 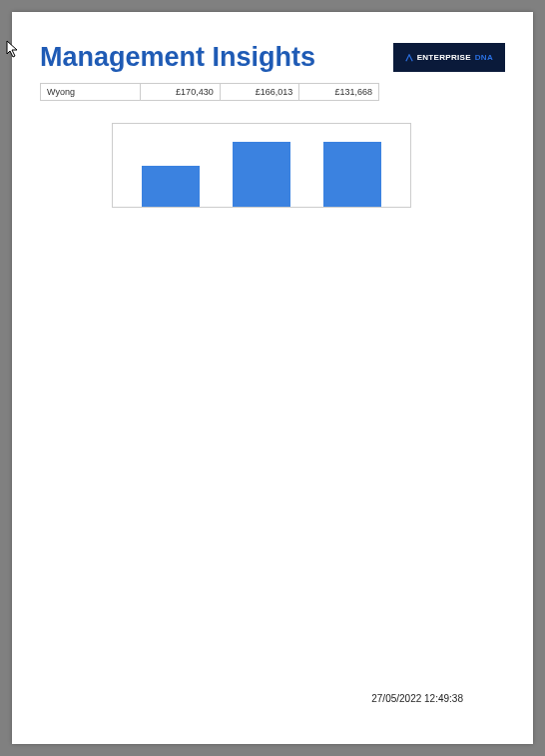 I want to click on footer-timestamp: 27/05/2022 12:49:38, so click(x=417, y=699).